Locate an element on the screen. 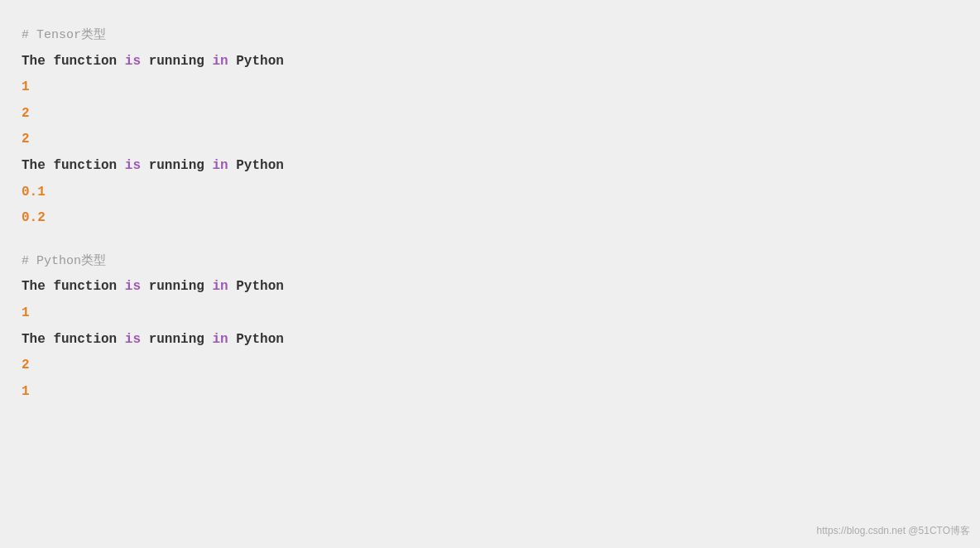  text-the-4: The function is located at coordinates (73, 339).